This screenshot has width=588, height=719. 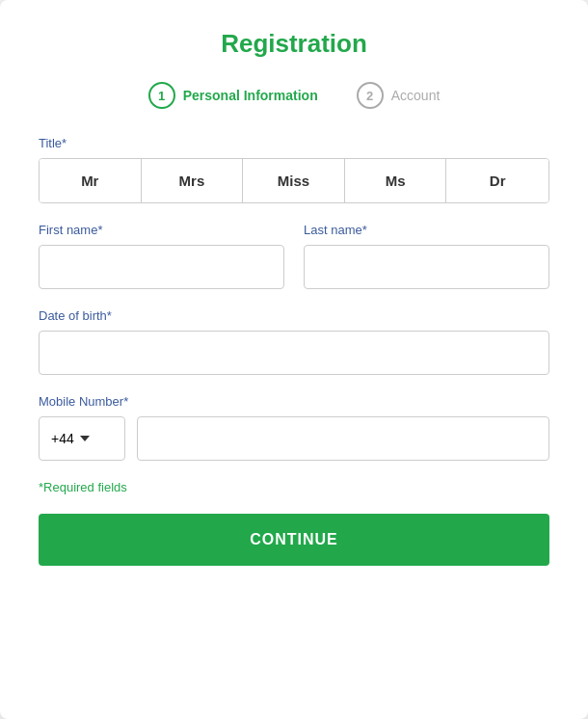 What do you see at coordinates (294, 341) in the screenshot?
I see `dob-section: Date of birth*` at bounding box center [294, 341].